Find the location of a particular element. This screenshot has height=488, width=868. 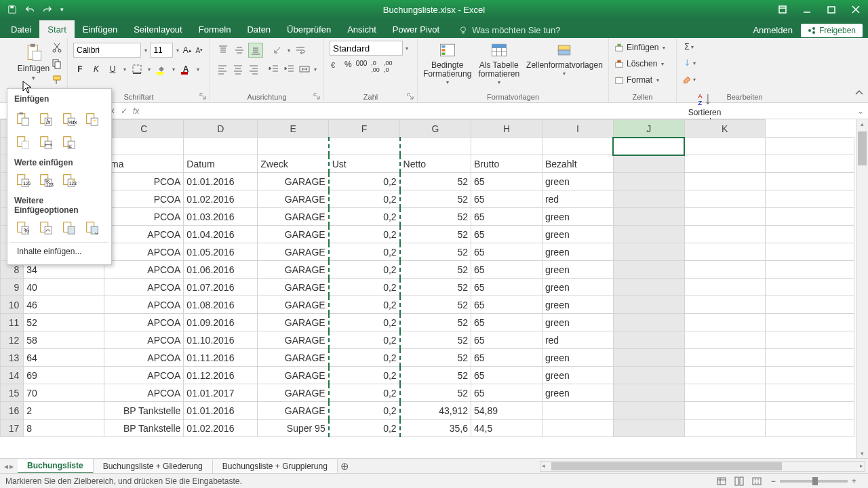

align-center-icon is located at coordinates (239, 69).